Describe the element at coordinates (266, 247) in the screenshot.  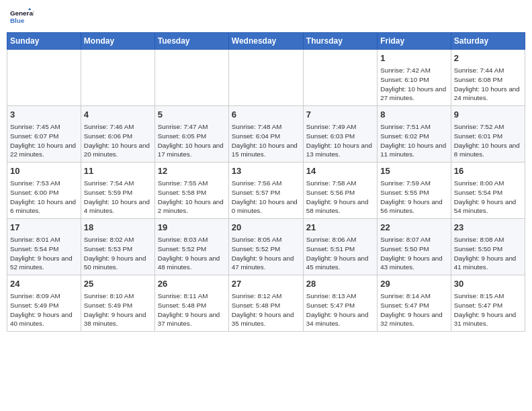
I see `calendar-week-row: 17Sunrise: 8:01 AMSunset: 5:54 PMDayligh…` at that location.